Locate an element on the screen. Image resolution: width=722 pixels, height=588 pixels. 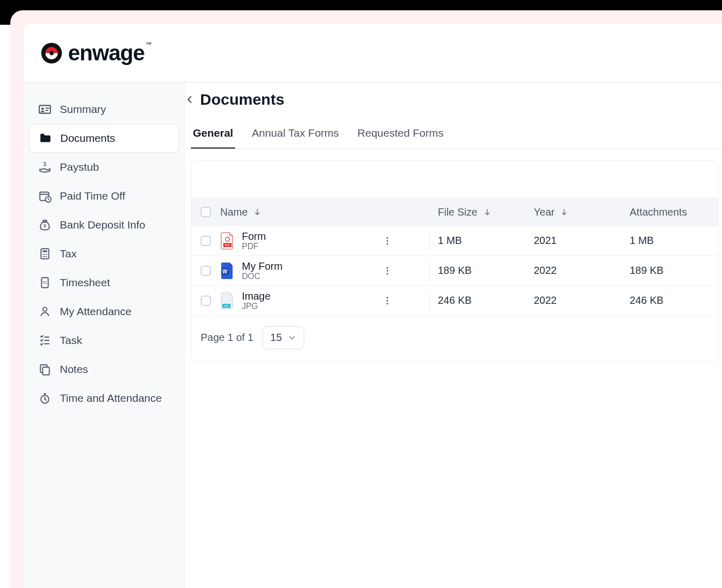
sidebar-item-paystub: $ Paystub is located at coordinates (104, 167).